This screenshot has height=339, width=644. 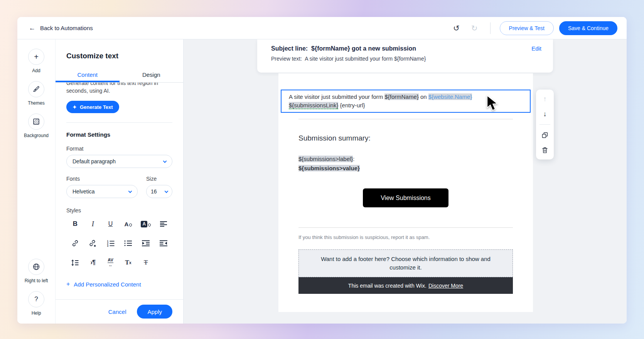 I want to click on horizontal-arrow-glyph: ↔, so click(x=110, y=265).